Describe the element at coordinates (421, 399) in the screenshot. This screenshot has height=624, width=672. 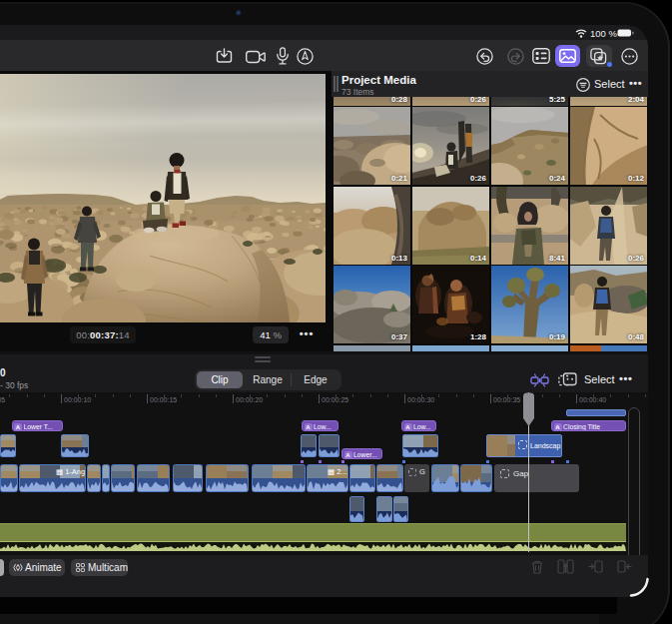
I see `svg-text: 00:00:30` at that location.